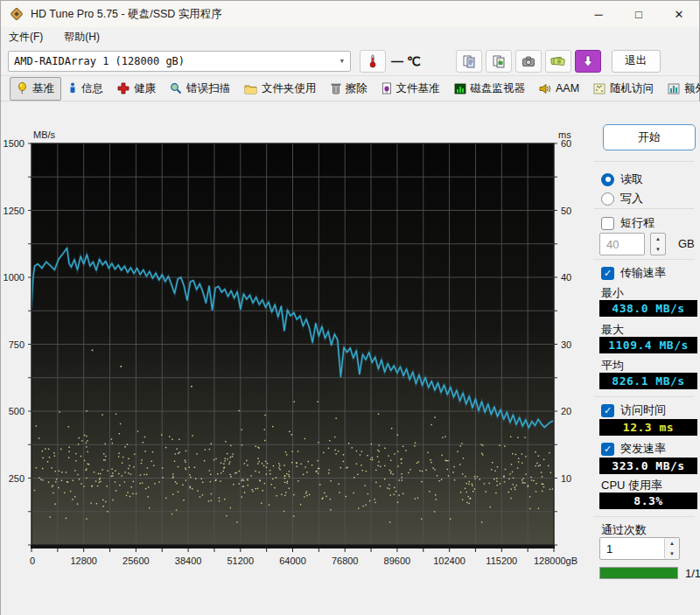  I want to click on progress-label: 1/1, so click(693, 574).